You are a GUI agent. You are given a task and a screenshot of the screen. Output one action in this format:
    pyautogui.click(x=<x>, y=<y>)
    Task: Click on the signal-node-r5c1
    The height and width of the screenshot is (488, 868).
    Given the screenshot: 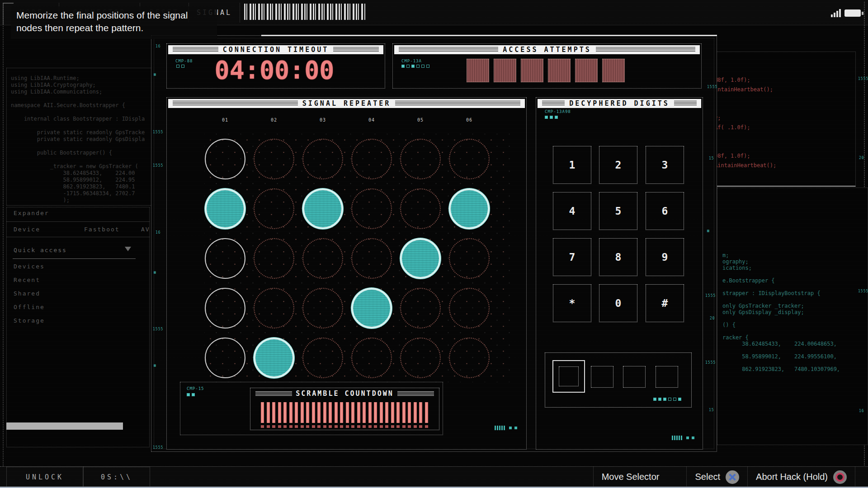 What is the action you would take?
    pyautogui.click(x=225, y=358)
    